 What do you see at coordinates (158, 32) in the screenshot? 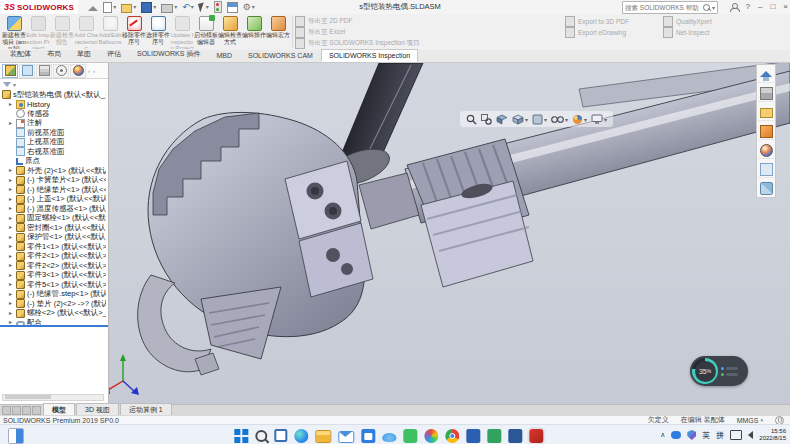
I see `select-balloons-button: 选择零件序号` at bounding box center [158, 32].